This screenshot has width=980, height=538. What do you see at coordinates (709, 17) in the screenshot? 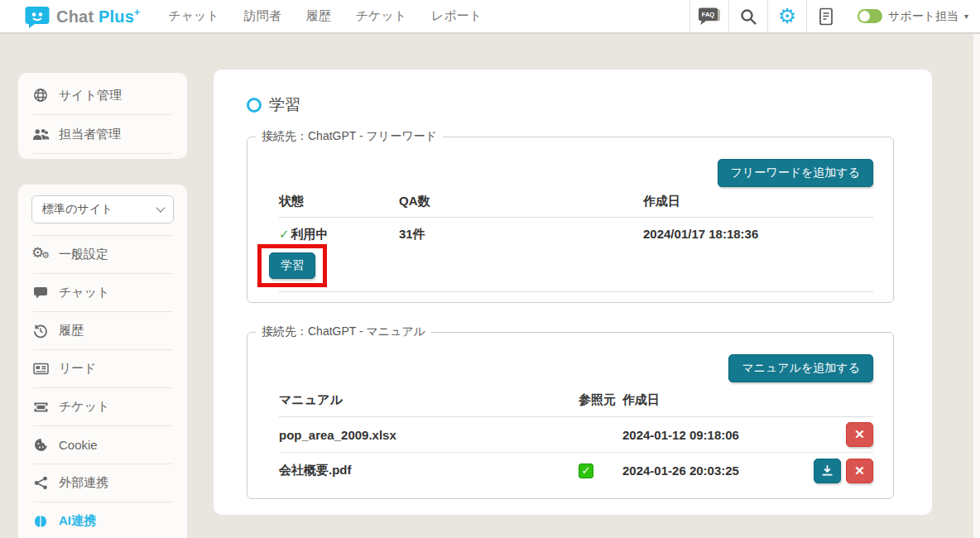
I see `faq-button: FAQ` at bounding box center [709, 17].